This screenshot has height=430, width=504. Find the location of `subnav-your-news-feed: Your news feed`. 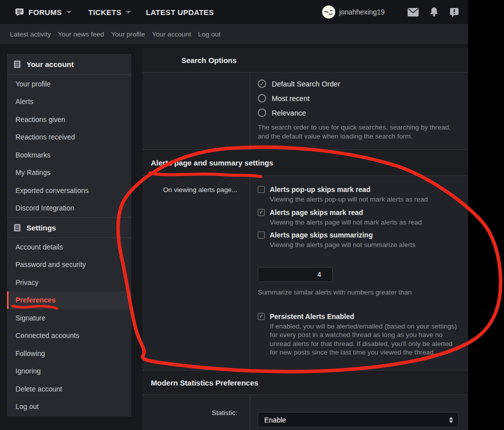

subnav-your-news-feed: Your news feed is located at coordinates (81, 34).